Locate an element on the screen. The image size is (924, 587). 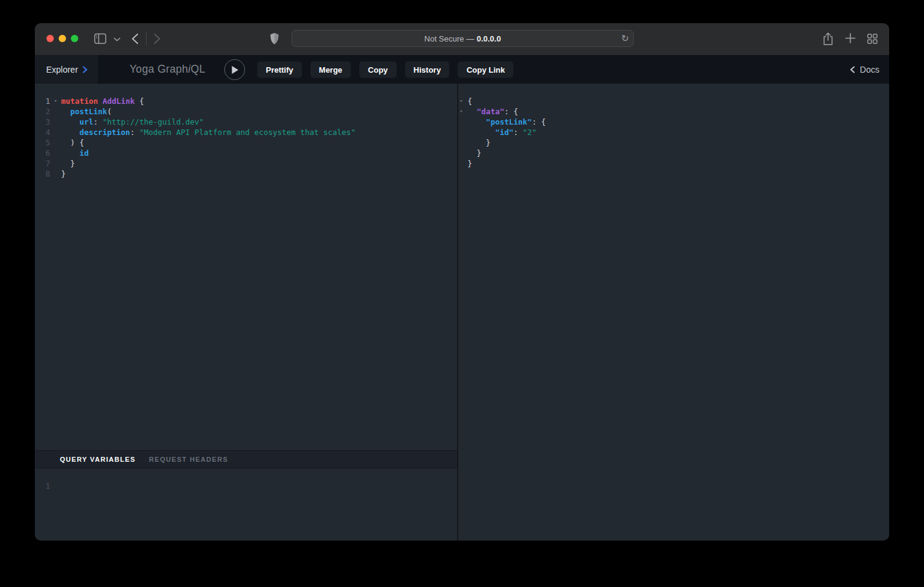
url-security-label: Not Secure — is located at coordinates (449, 39).